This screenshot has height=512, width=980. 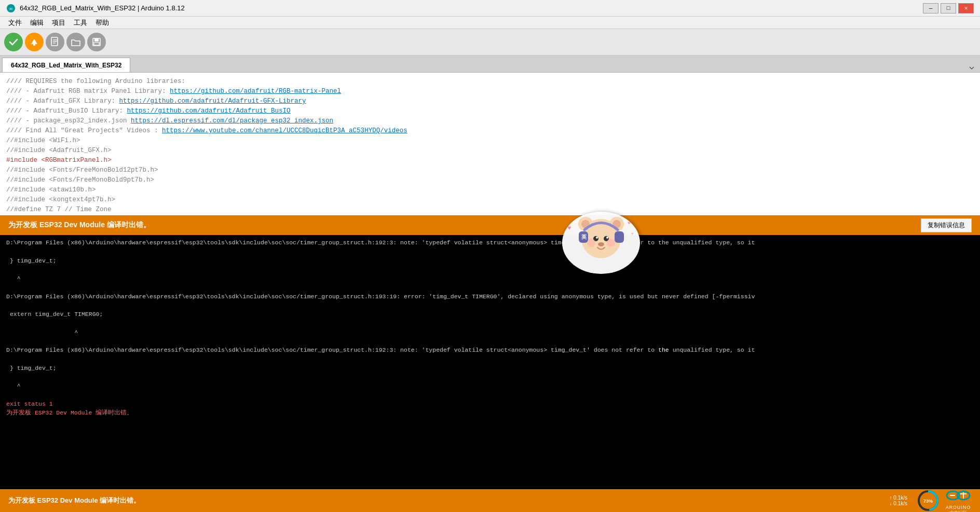 I want to click on code-line-11: //#include <Fonts/FreeMonoBold9pt7b.h>, so click(x=490, y=181).